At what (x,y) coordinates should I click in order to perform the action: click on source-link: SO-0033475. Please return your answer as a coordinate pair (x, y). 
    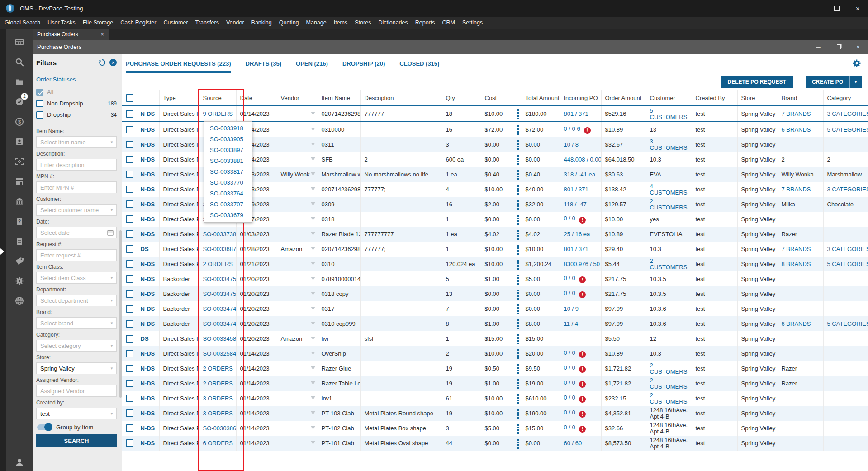
    Looking at the image, I should click on (220, 279).